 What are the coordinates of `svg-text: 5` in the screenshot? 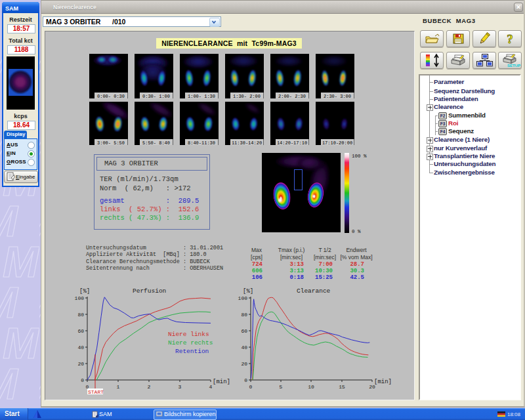 It's located at (281, 387).